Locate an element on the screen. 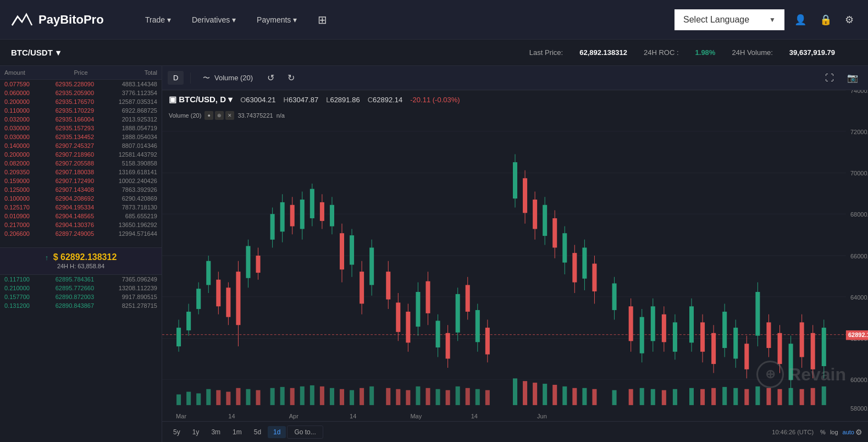 This screenshot has height=442, width=868. fullscreen-button: ⛶ is located at coordinates (830, 78).